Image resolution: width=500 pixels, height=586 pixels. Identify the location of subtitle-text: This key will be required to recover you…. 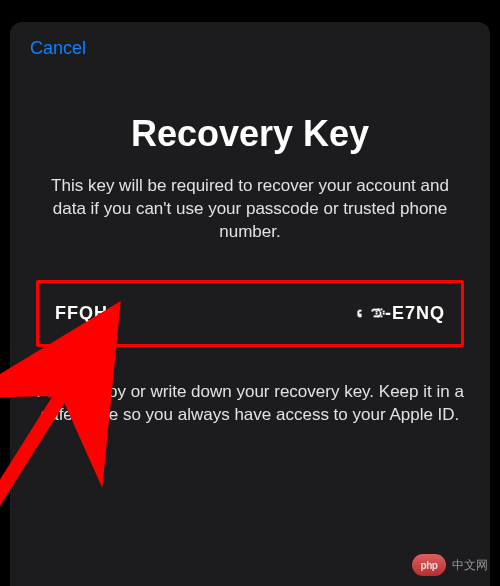
(250, 210).